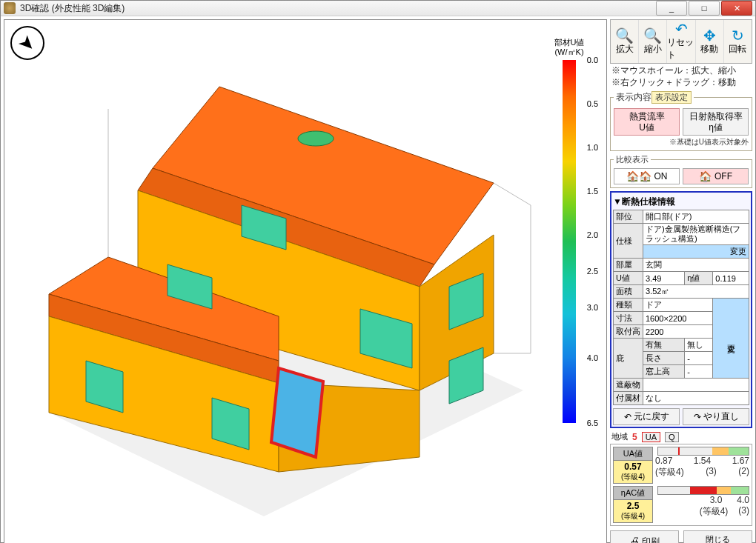 This screenshot has height=543, width=756. I want to click on eta-value-mode-button: 日射熱取得率η値, so click(716, 121).